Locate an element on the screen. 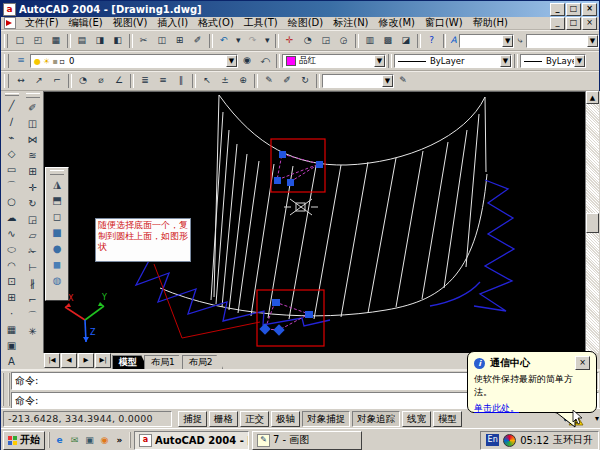 This screenshot has height=450, width=600. radius-dimension-button: ◔ is located at coordinates (83, 81).